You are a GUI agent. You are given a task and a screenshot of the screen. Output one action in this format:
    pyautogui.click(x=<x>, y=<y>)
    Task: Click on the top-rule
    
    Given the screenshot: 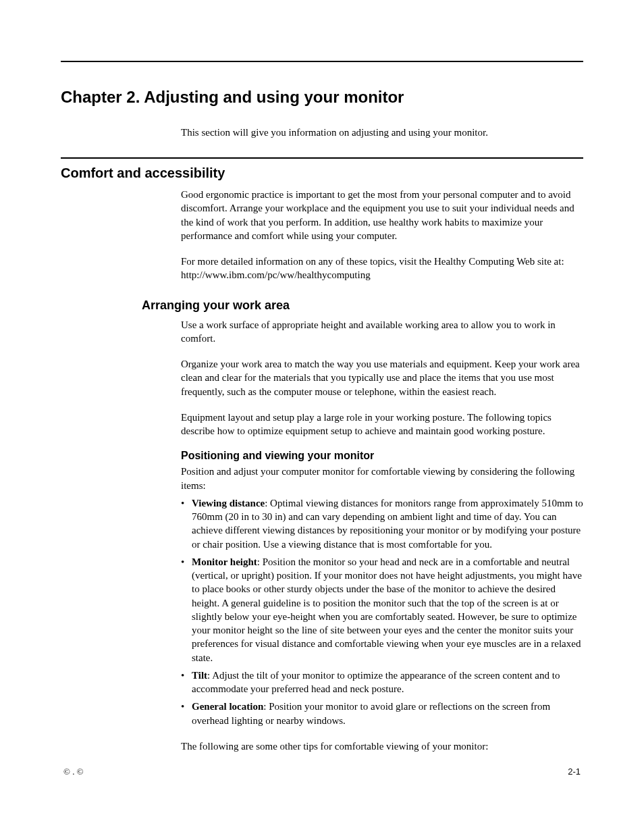 What is the action you would take?
    pyautogui.click(x=322, y=61)
    